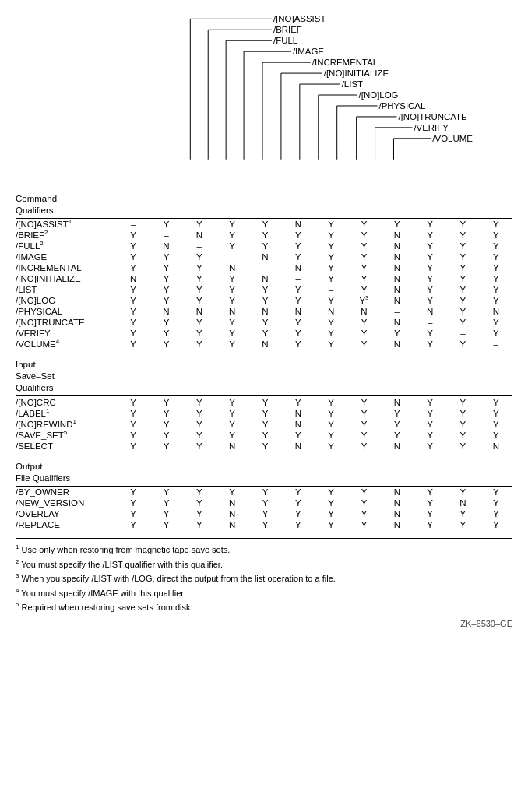 The image size is (528, 812). What do you see at coordinates (66, 224) in the screenshot?
I see `qualifier-cell: /[NO]ASSIST1` at bounding box center [66, 224].